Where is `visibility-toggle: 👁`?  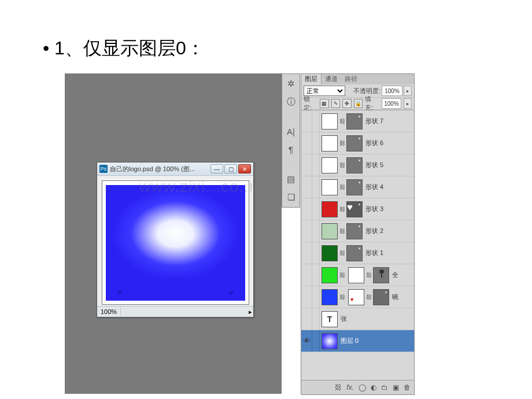
visibility-toggle: 👁 is located at coordinates (306, 341).